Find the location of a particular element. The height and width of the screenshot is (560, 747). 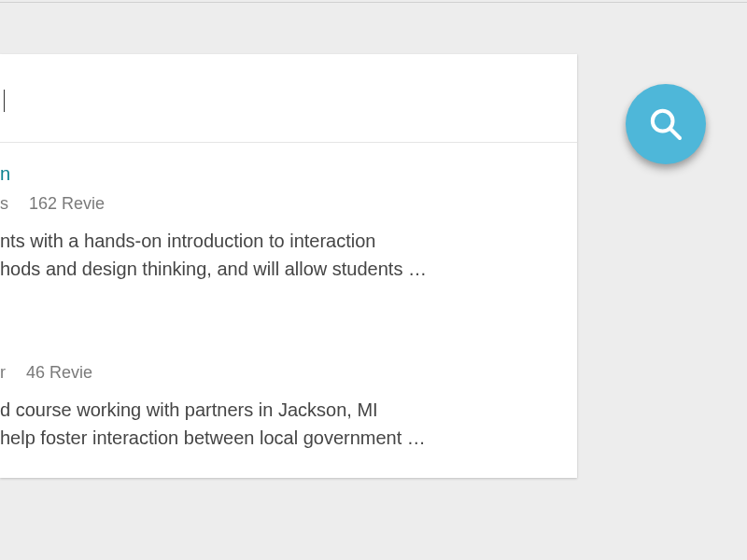

window-divider is located at coordinates (374, 2).